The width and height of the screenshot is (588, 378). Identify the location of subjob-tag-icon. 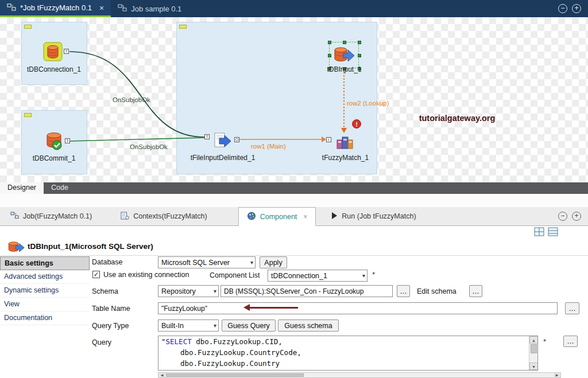
(28, 115).